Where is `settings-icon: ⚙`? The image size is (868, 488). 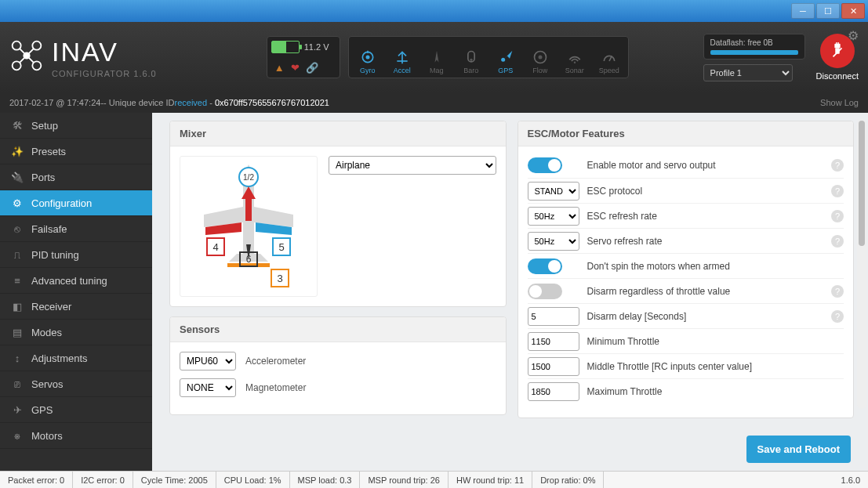
settings-icon: ⚙ is located at coordinates (853, 36).